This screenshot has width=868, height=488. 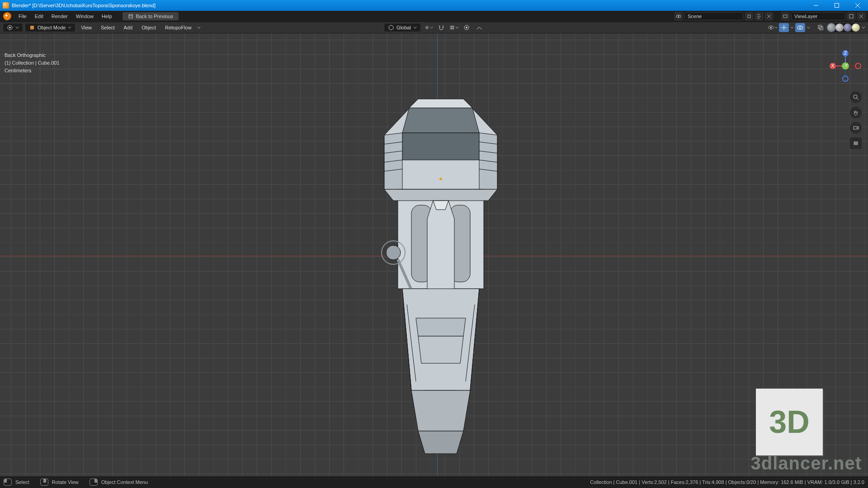 I want to click on shading-wireframe, so click(x=831, y=28).